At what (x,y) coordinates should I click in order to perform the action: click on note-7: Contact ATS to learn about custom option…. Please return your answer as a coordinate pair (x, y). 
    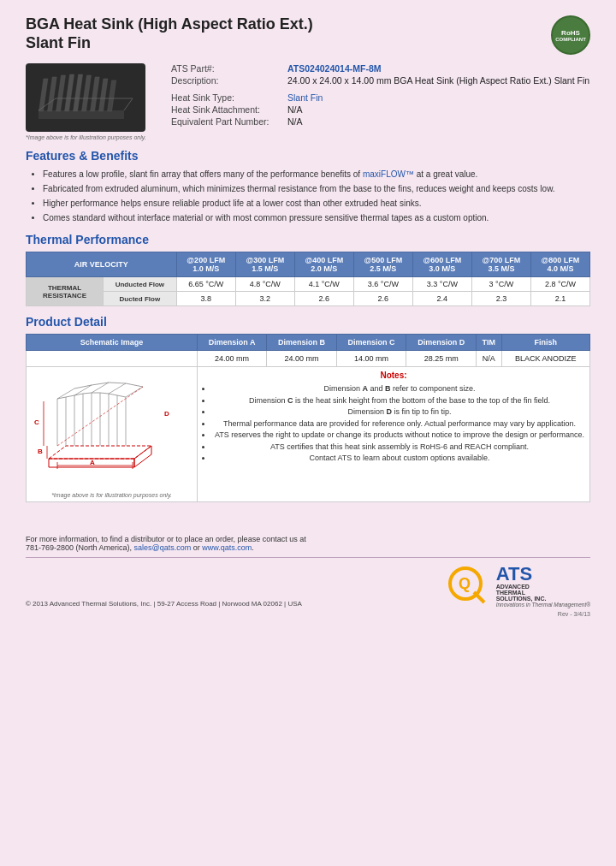
    Looking at the image, I should click on (400, 459).